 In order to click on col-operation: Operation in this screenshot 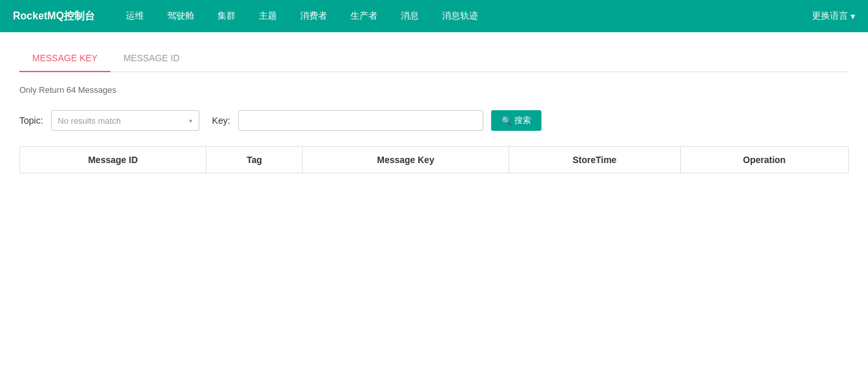, I will do `click(764, 160)`.